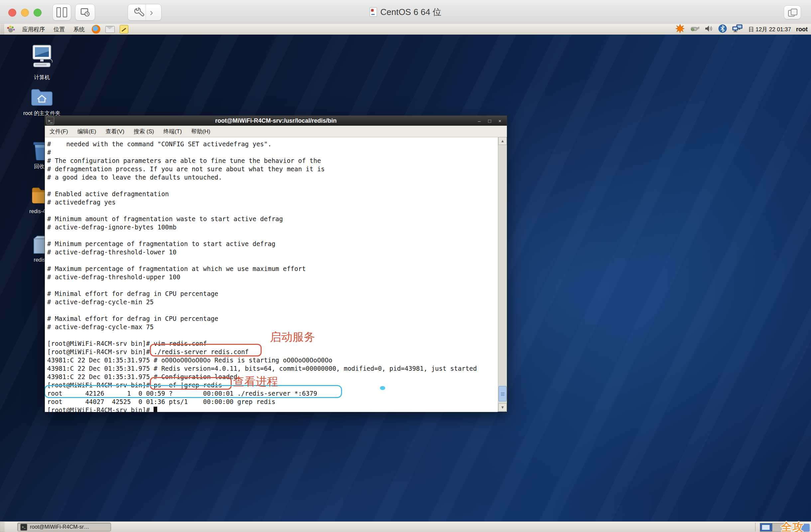 This screenshot has height=532, width=811. What do you see at coordinates (115, 132) in the screenshot?
I see `terminal-menu-view: 查看(V)` at bounding box center [115, 132].